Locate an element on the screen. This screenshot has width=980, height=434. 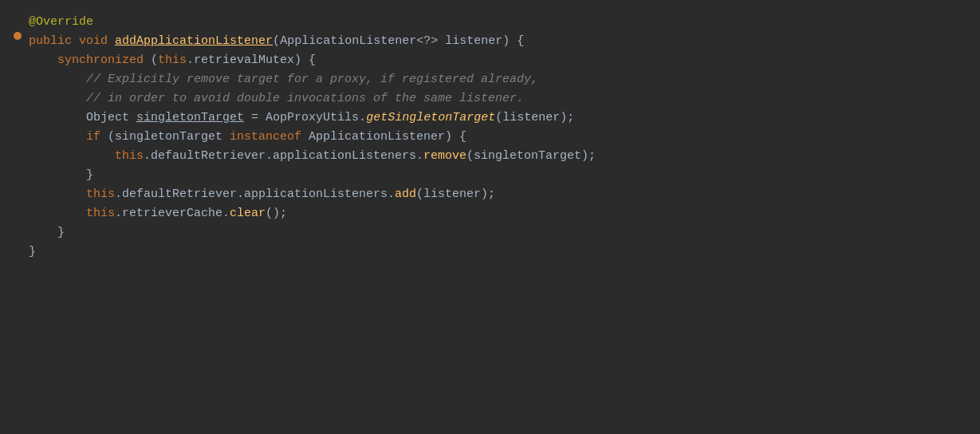
static-getSingletonTarget: getSingletonTarget is located at coordinates (431, 118).